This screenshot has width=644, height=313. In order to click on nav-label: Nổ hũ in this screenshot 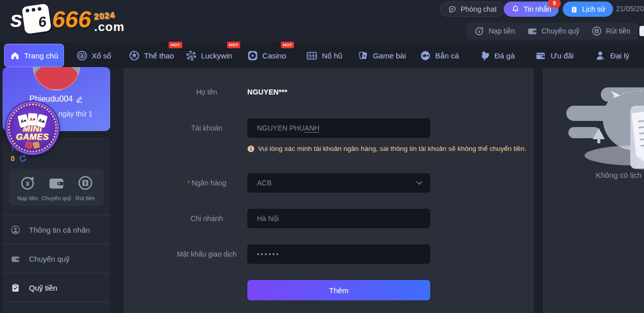, I will do `click(332, 56)`.